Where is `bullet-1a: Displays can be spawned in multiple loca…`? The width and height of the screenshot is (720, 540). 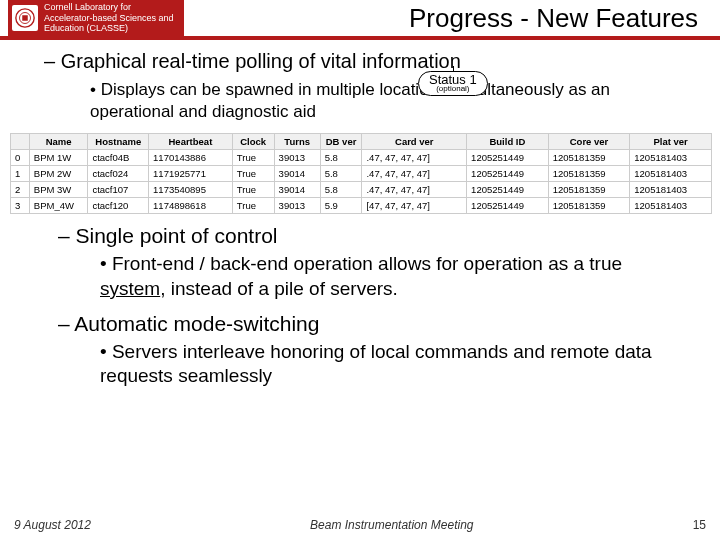
bullet-1a: Displays can be spawned in multiple loca… is located at coordinates (350, 100).